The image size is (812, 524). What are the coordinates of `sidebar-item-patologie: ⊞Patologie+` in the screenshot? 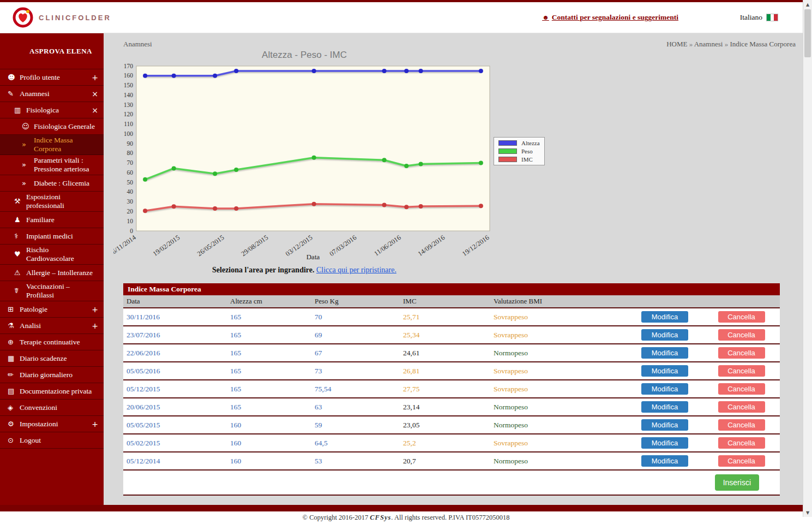 It's located at (52, 309).